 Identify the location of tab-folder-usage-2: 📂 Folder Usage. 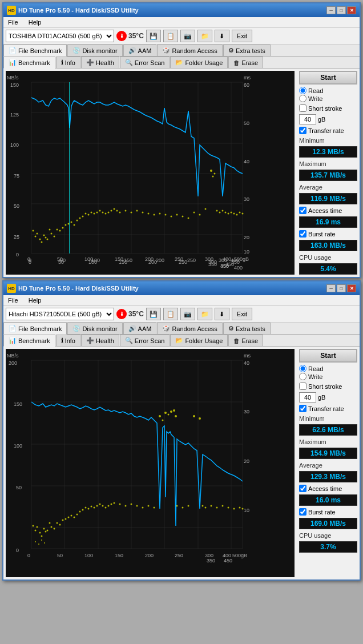
(199, 340).